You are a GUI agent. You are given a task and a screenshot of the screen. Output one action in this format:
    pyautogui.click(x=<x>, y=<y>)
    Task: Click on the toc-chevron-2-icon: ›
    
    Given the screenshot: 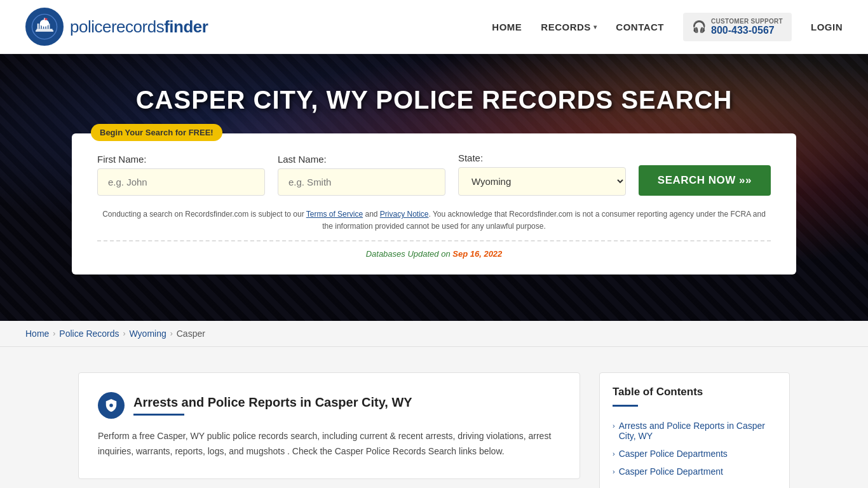 What is the action you would take?
    pyautogui.click(x=614, y=454)
    